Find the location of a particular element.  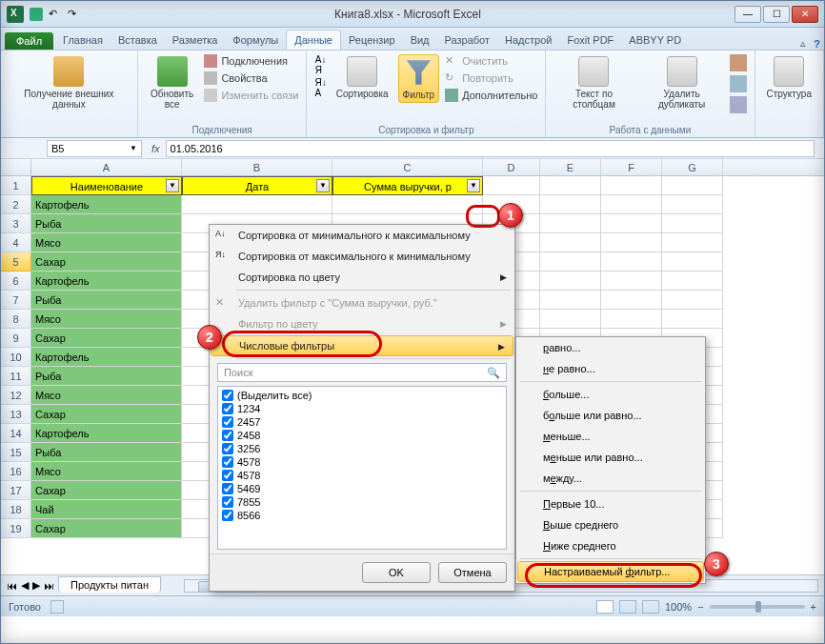

column-header-cell: Дата▼ is located at coordinates (257, 186).